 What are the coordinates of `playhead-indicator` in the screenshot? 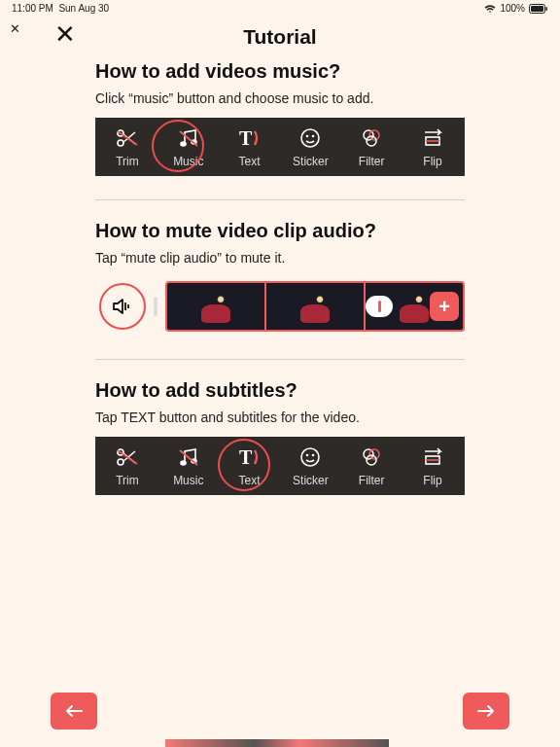 It's located at (379, 306).